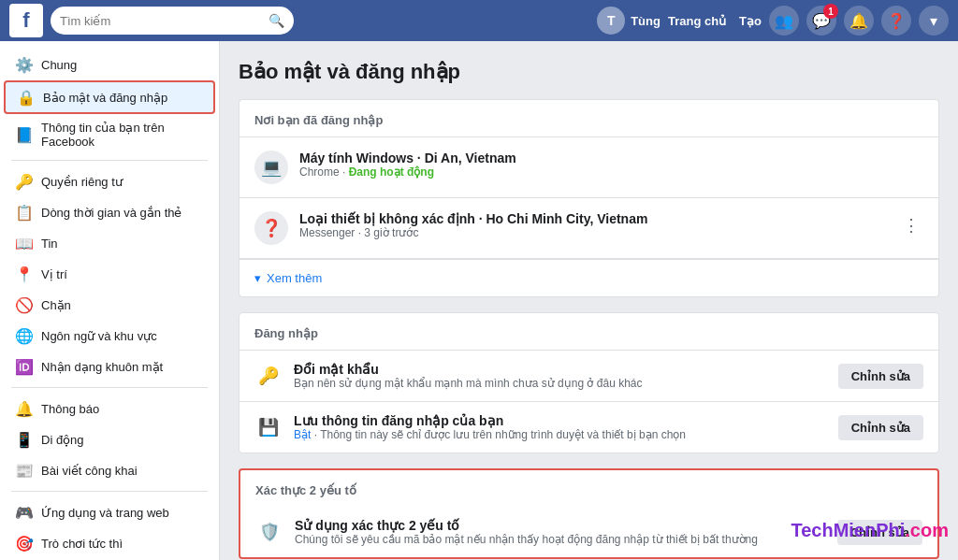 Image resolution: width=958 pixels, height=560 pixels. I want to click on sidebar-item-label: Thông tin của bạn trên Facebook, so click(123, 135).